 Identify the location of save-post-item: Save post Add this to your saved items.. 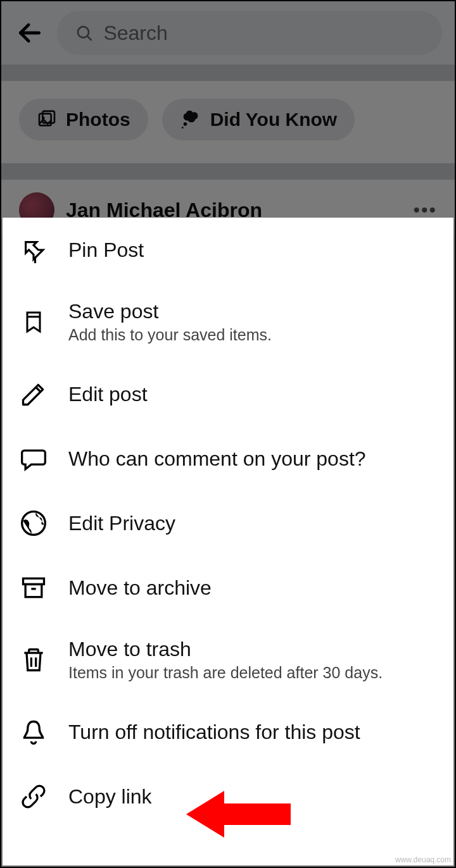
(228, 322).